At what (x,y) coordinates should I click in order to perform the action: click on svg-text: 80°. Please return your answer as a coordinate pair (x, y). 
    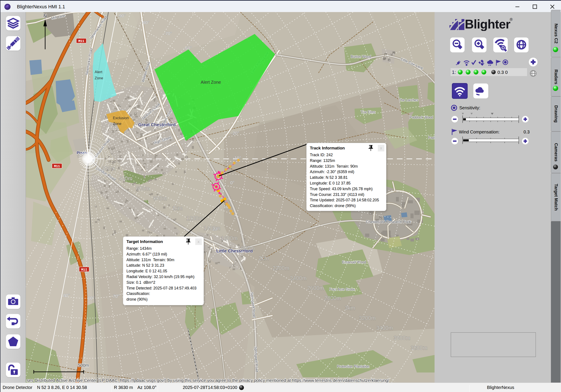
    Looking at the image, I should click on (91, 298).